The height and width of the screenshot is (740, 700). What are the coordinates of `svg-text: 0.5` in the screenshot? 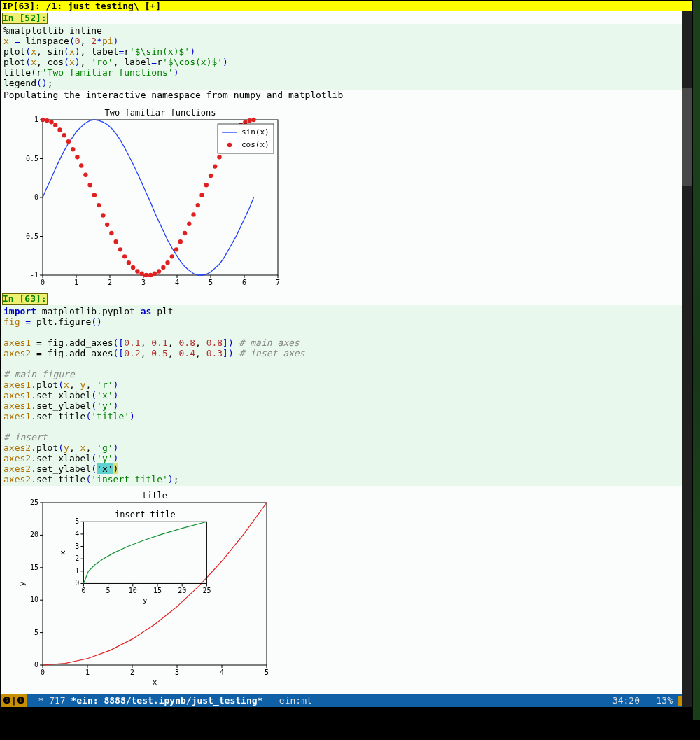 It's located at (32, 158).